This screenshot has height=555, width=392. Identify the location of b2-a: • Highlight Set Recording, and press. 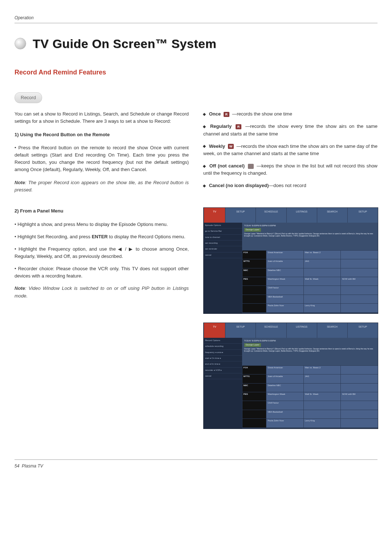
(53, 237).